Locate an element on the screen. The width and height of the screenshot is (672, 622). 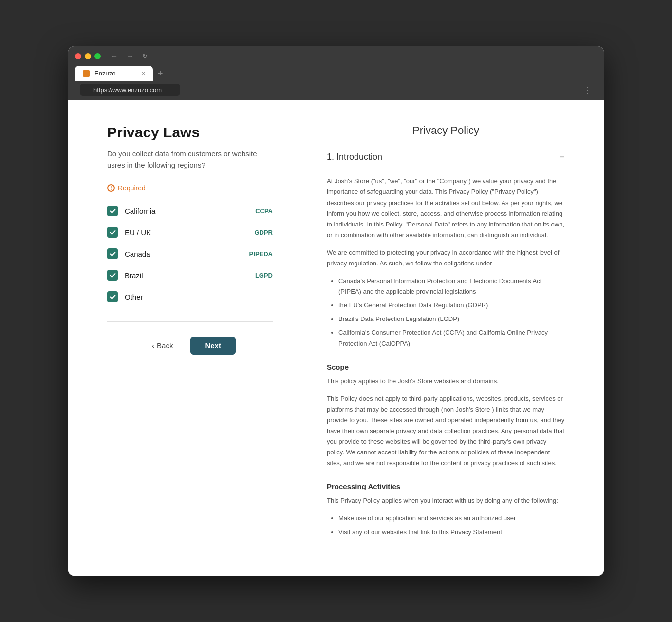
minimize-window-button is located at coordinates (88, 57).